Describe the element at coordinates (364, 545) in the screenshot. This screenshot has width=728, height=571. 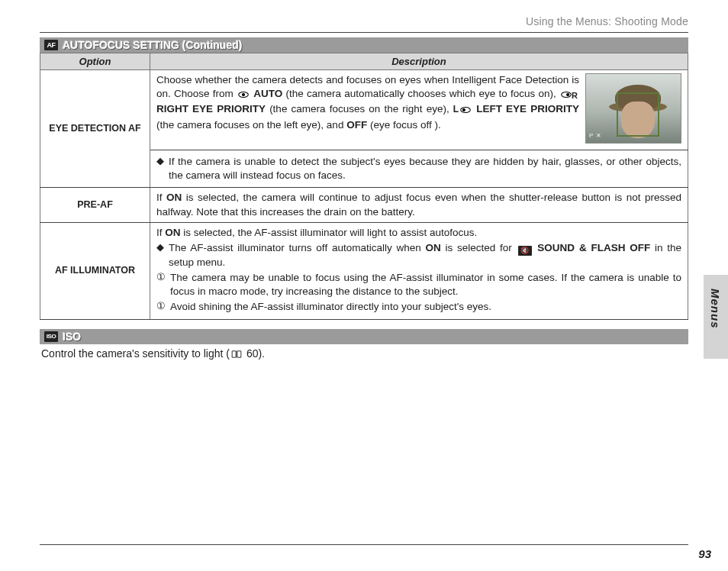
I see `footer-divider` at that location.